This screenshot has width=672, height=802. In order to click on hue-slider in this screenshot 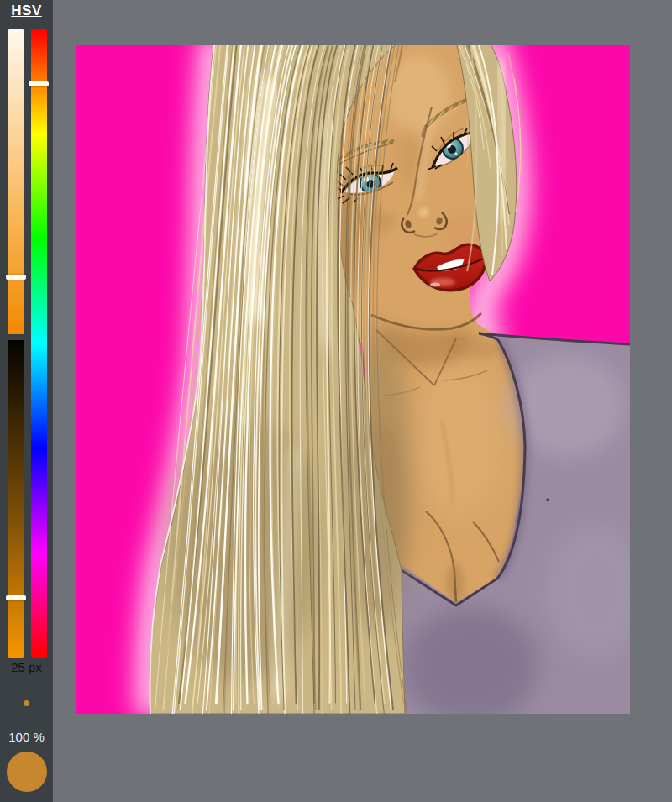, I will do `click(39, 343)`.